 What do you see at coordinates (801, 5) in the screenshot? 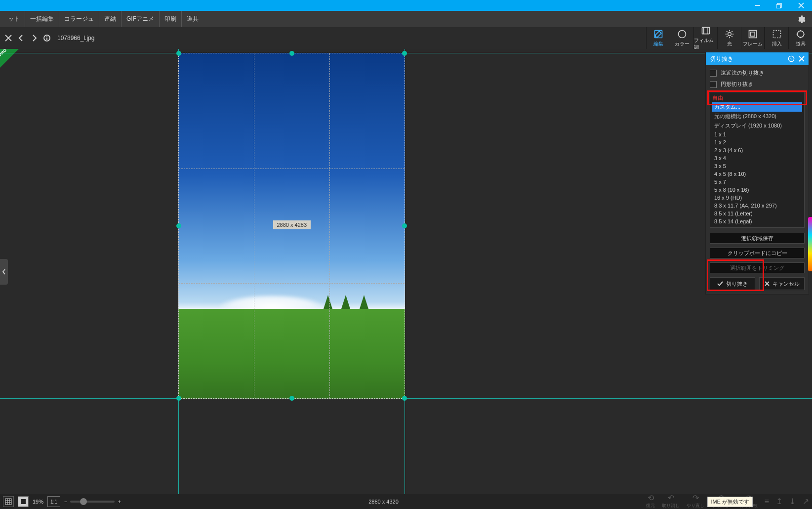
I see `window-close-button` at bounding box center [801, 5].